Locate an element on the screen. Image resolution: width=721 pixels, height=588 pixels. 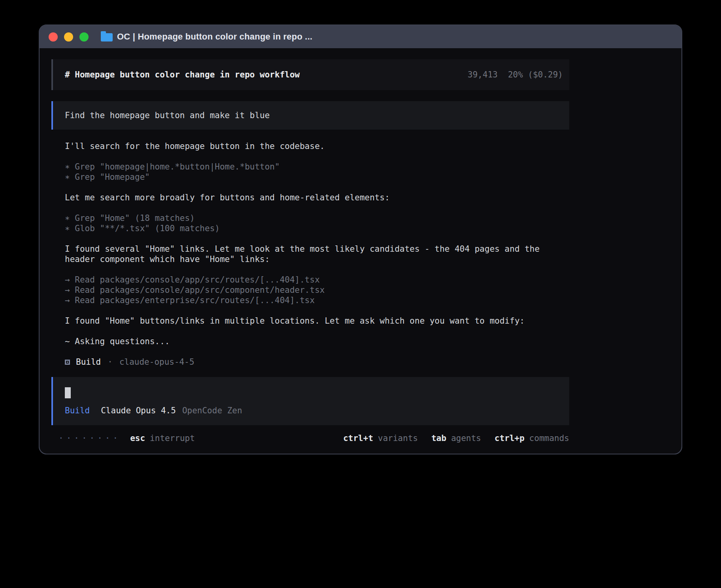
user-message-text: Find the homepage button and make it blu… is located at coordinates (167, 115).